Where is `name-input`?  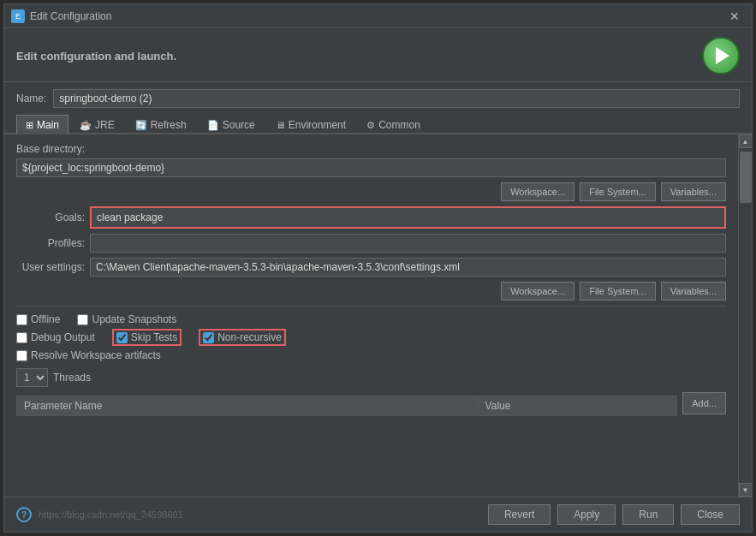 name-input is located at coordinates (396, 98).